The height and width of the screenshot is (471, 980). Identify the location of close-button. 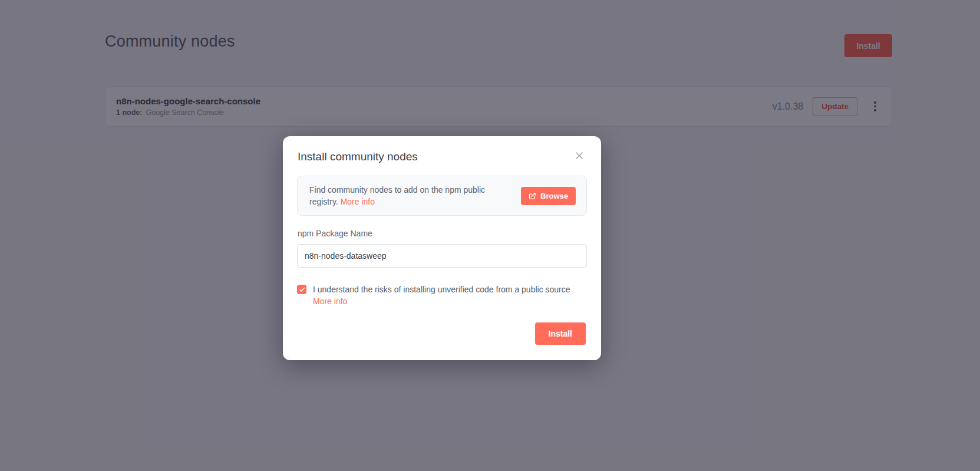
(579, 156).